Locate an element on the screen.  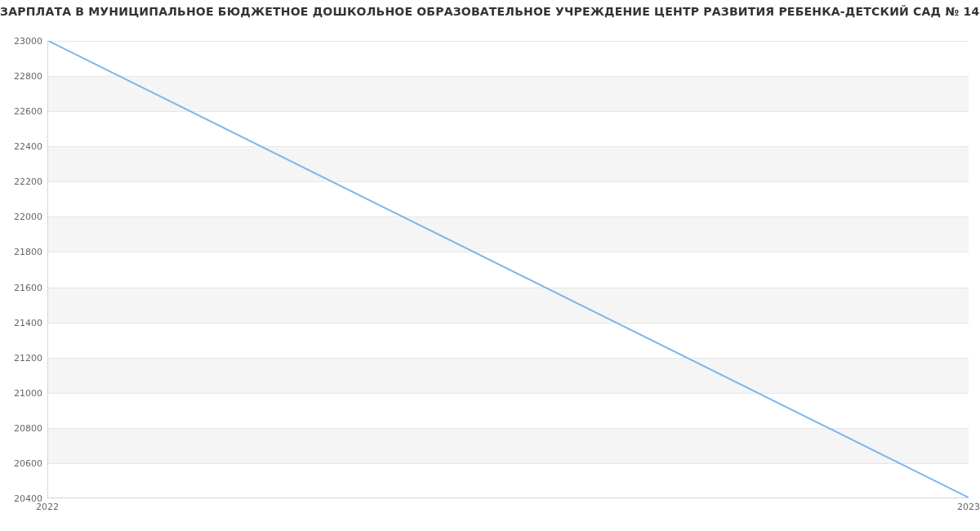
y-tick-label: 22200 is located at coordinates (24, 181).